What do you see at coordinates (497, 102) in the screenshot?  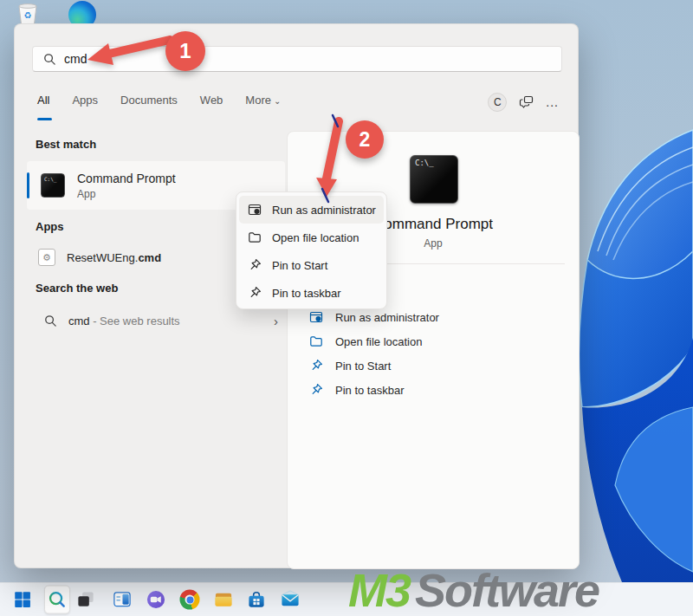 I see `user-avatar: C` at bounding box center [497, 102].